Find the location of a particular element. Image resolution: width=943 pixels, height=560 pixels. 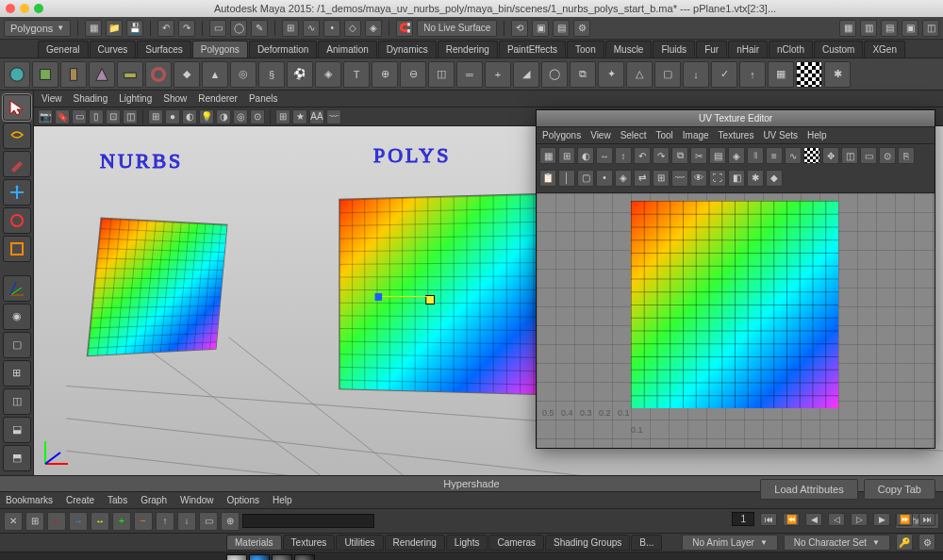

vp-menu-panels: Panels is located at coordinates (264, 98).